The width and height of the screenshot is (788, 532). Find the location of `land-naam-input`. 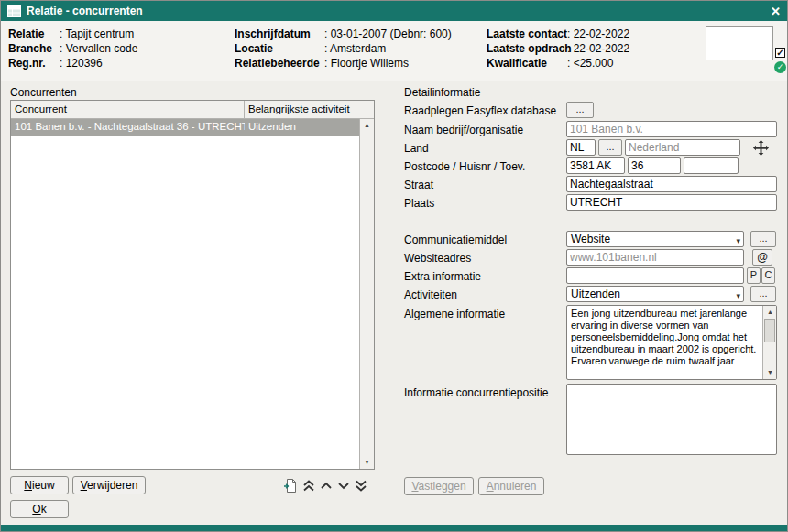

land-naam-input is located at coordinates (683, 147).